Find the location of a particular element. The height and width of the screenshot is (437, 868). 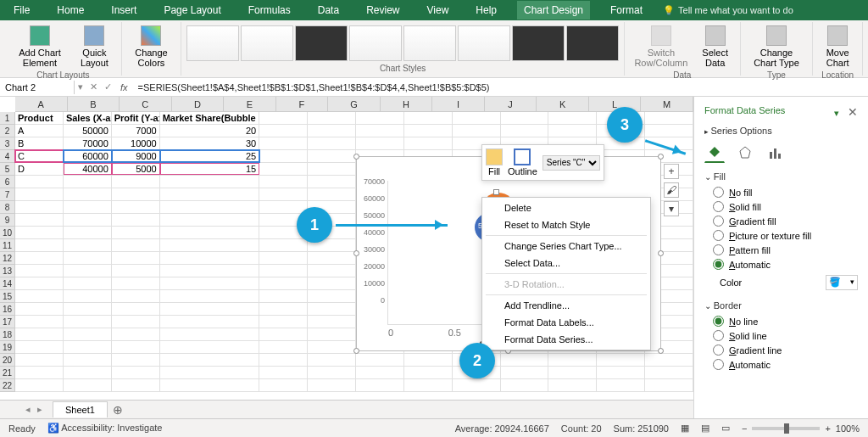

cell: 10000 is located at coordinates (136, 143).